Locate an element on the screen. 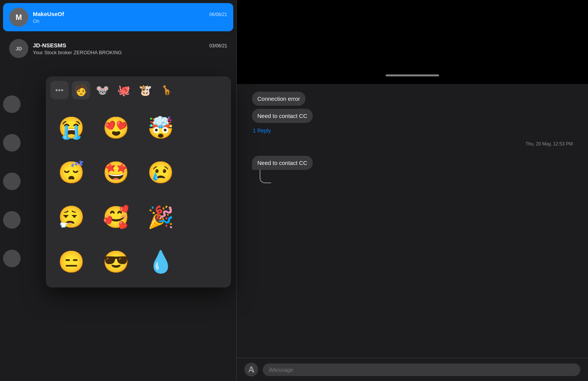 This screenshot has width=588, height=381. sticker-star-eyes: 🤩 is located at coordinates (116, 173).